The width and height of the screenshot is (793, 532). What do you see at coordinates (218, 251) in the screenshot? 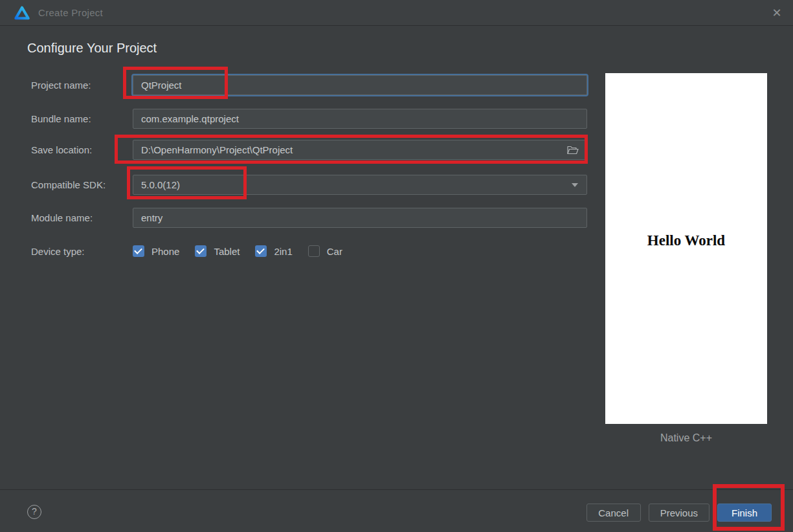
I see `device-type-option-tablet: Tablet` at bounding box center [218, 251].